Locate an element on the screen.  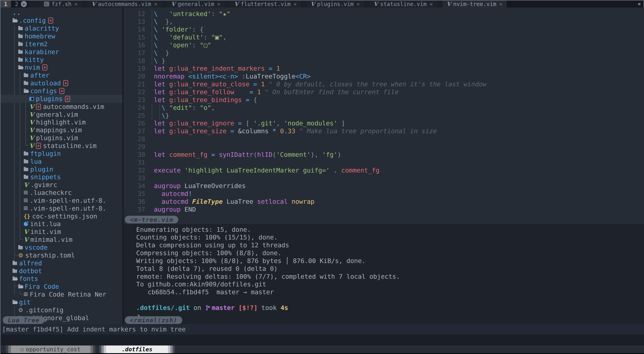
code-line-20: 20nnoremap <silent><c-n> :LuaTreeToggle<… is located at coordinates (384, 76).